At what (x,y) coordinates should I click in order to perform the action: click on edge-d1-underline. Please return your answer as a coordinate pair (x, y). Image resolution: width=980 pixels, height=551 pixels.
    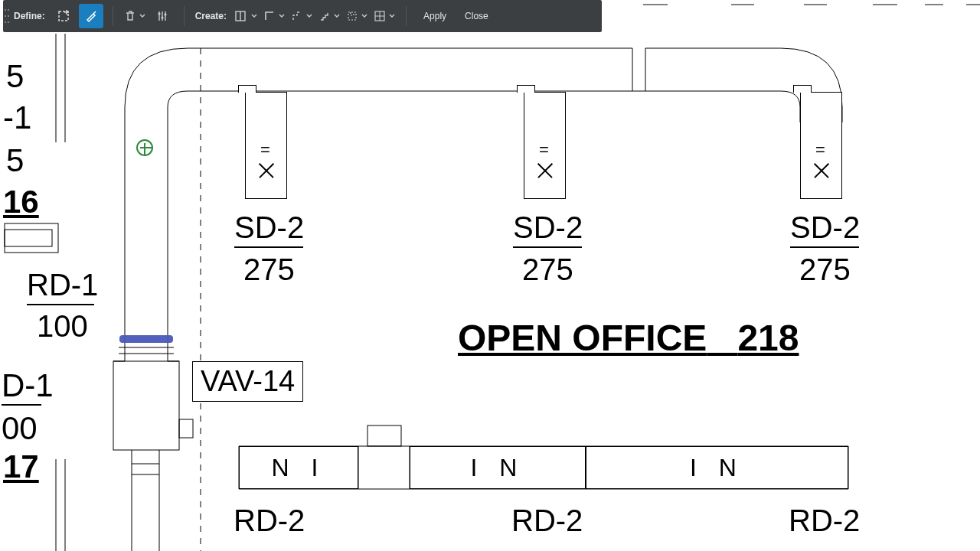
    Looking at the image, I should click on (21, 405).